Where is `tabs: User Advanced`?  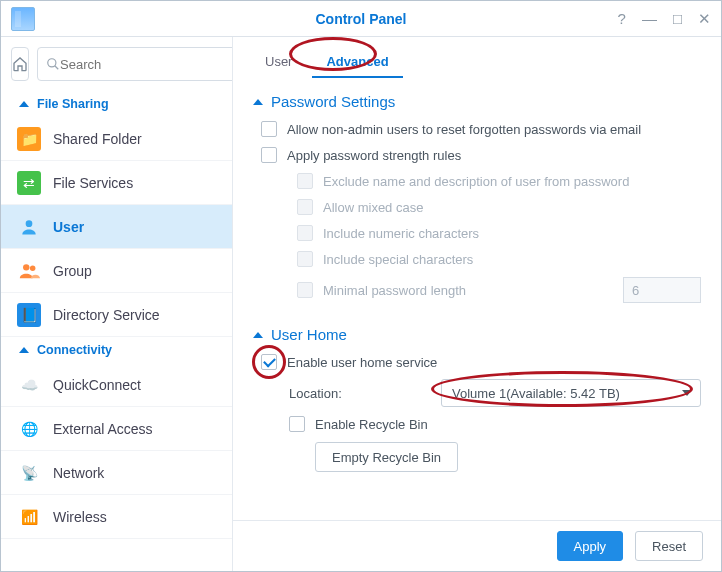
tabs: User Advanced is located at coordinates (477, 57).